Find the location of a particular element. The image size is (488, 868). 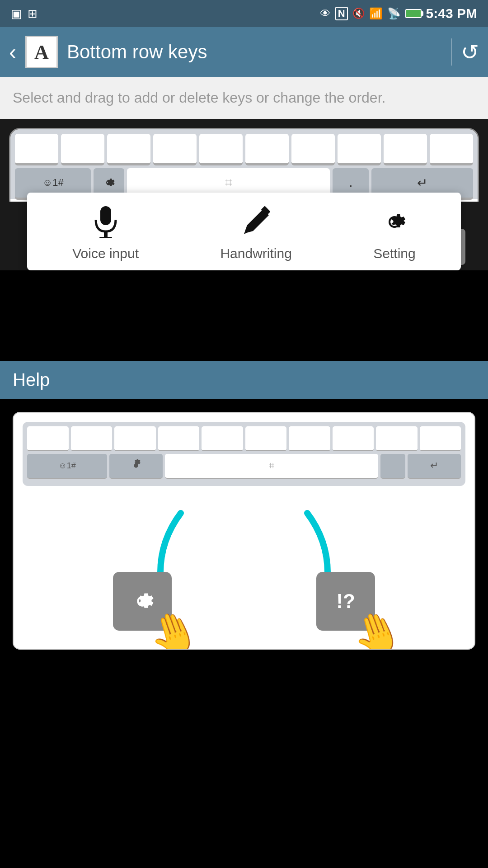

handwriting-label: Handwriting is located at coordinates (256, 254).